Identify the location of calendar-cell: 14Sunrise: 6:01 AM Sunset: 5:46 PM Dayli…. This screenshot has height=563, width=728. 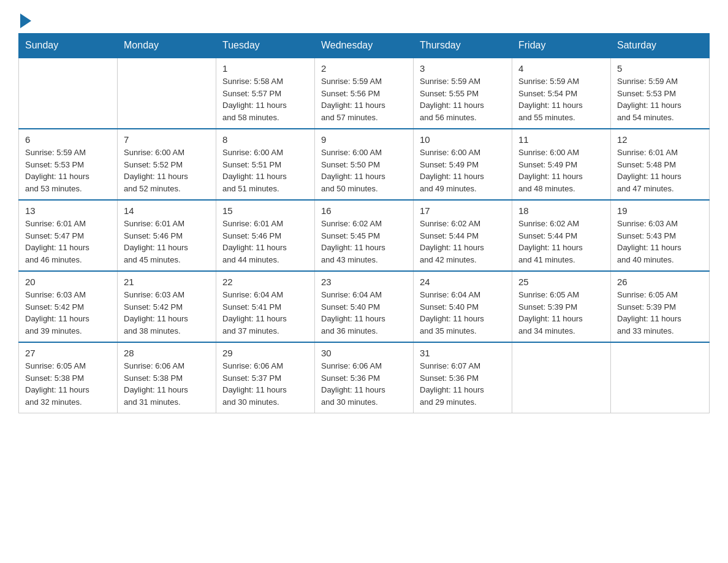
(167, 236).